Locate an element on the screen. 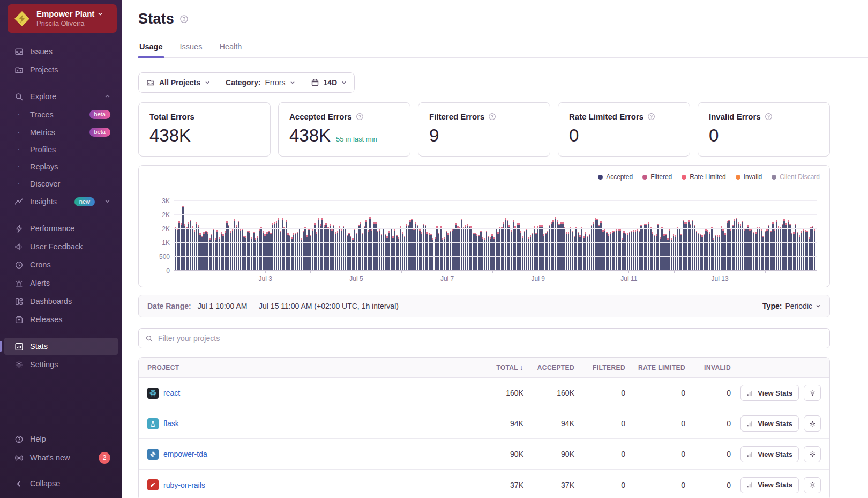  sidebar-item-metrics: · Metrics beta is located at coordinates (61, 132).